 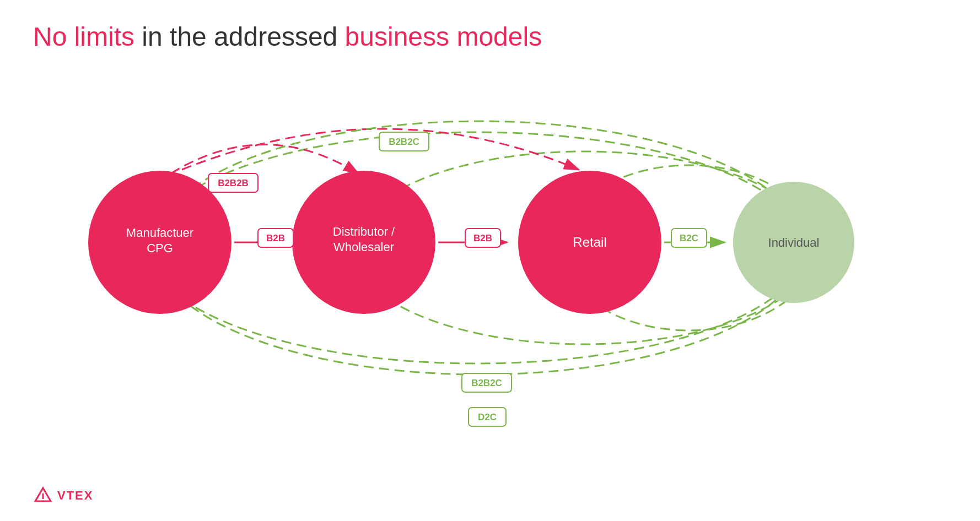 I want to click on vtex-logo-text: VTEX, so click(x=75, y=496).